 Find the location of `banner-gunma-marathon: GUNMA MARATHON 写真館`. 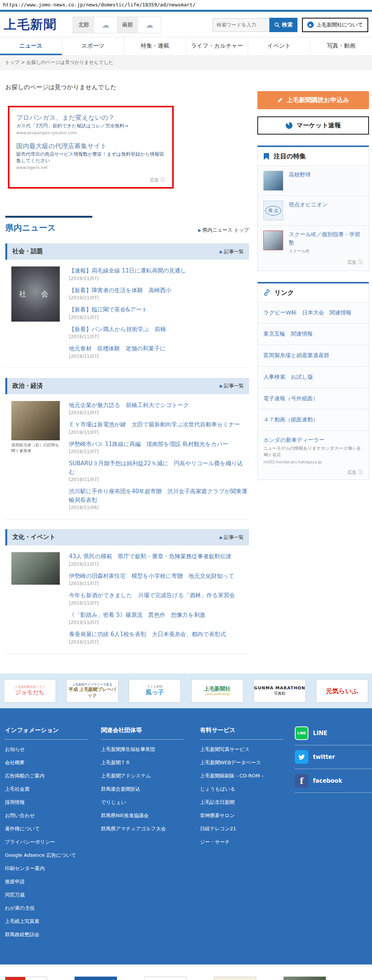

banner-gunma-marathon: GUNMA MARATHON 写真館 is located at coordinates (279, 691).